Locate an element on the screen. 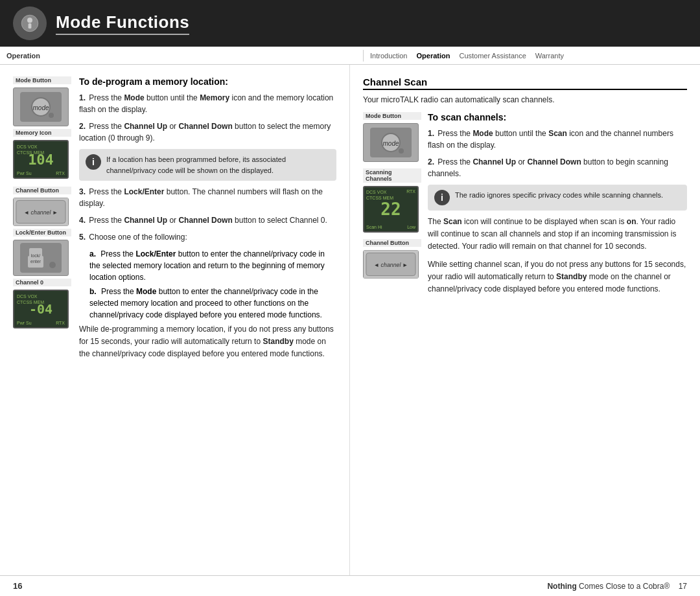 This screenshot has height=596, width=700. channel0-display: DCS VOXCTCSS MEM -04 Pwr Su RTX is located at coordinates (41, 309).